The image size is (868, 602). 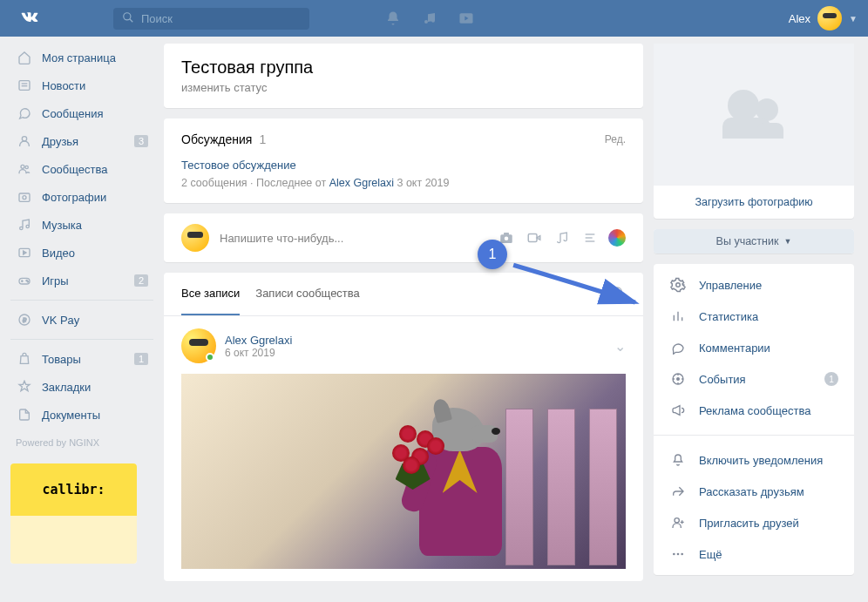 I want to click on aside-notifications: Включить уведомления, so click(x=754, y=460).